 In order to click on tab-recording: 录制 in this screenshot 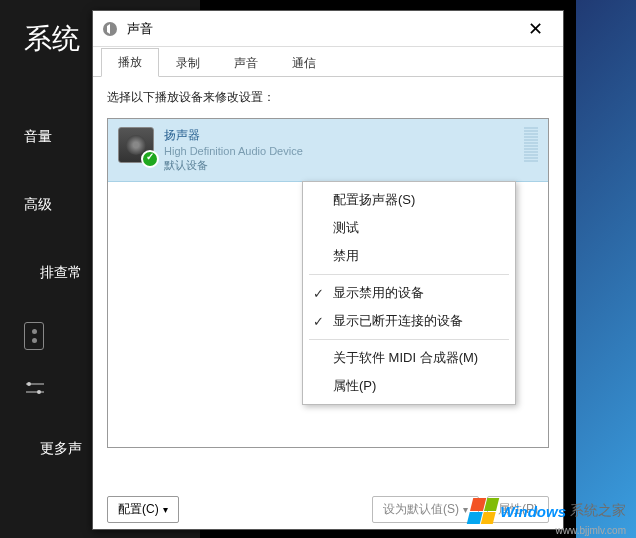, I will do `click(188, 63)`.